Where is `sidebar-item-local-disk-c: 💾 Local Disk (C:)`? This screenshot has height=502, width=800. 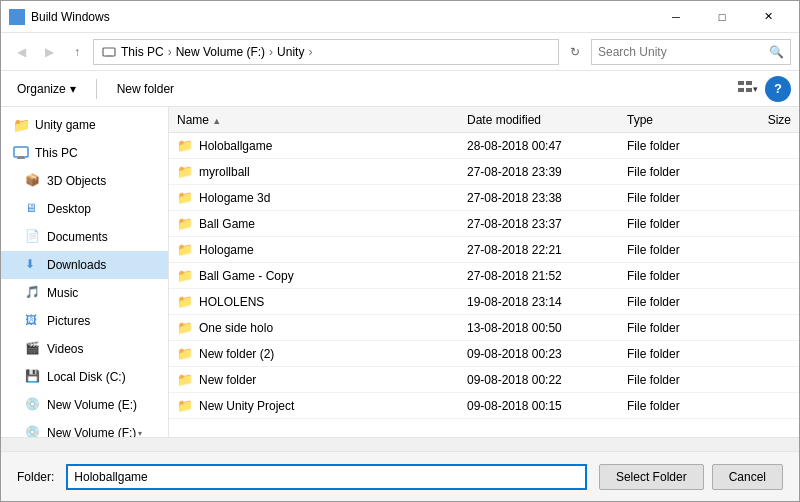 sidebar-item-local-disk-c: 💾 Local Disk (C:) is located at coordinates (84, 377).